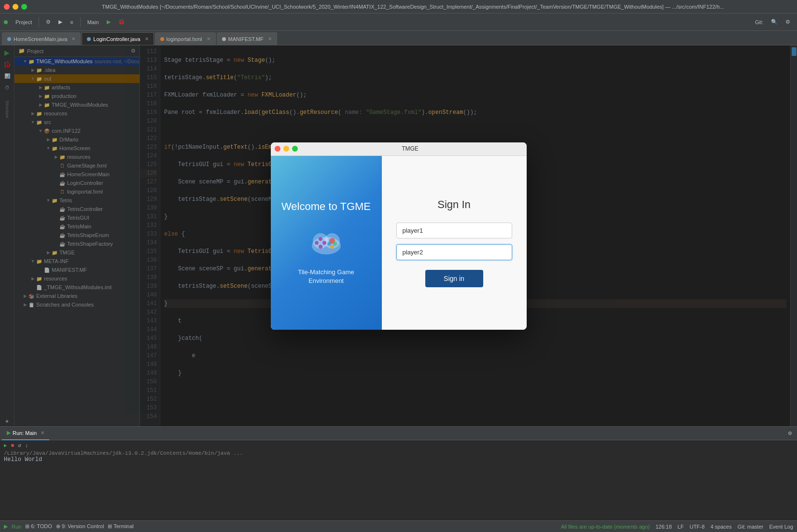  What do you see at coordinates (224, 39) in the screenshot?
I see `tab-icon-manifest` at bounding box center [224, 39].